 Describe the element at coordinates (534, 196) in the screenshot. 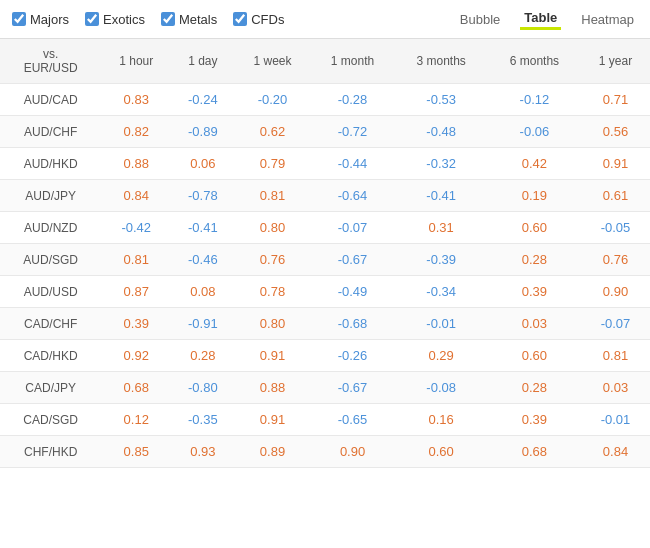

I see `value-cell: 0.19` at that location.